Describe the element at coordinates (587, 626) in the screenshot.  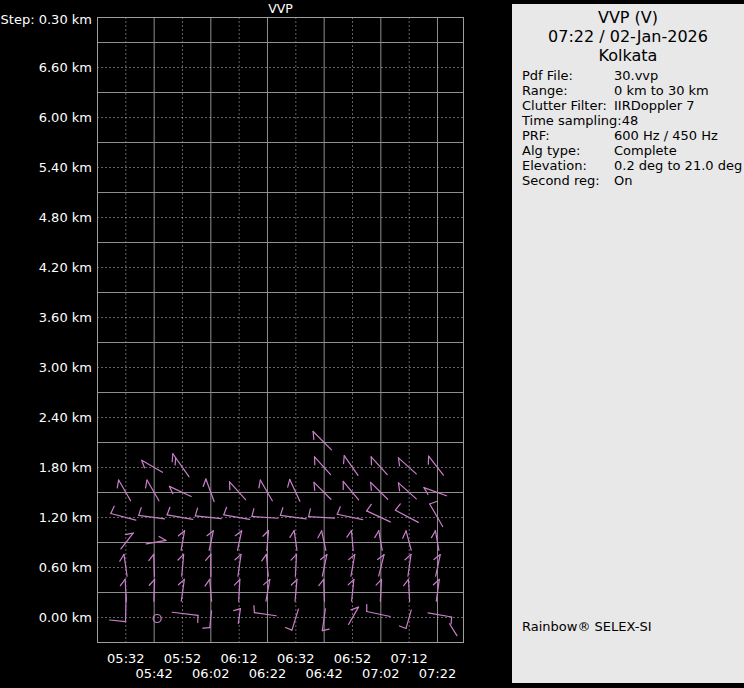
I see `brand-label: Rainbow® SELEX-SI` at that location.